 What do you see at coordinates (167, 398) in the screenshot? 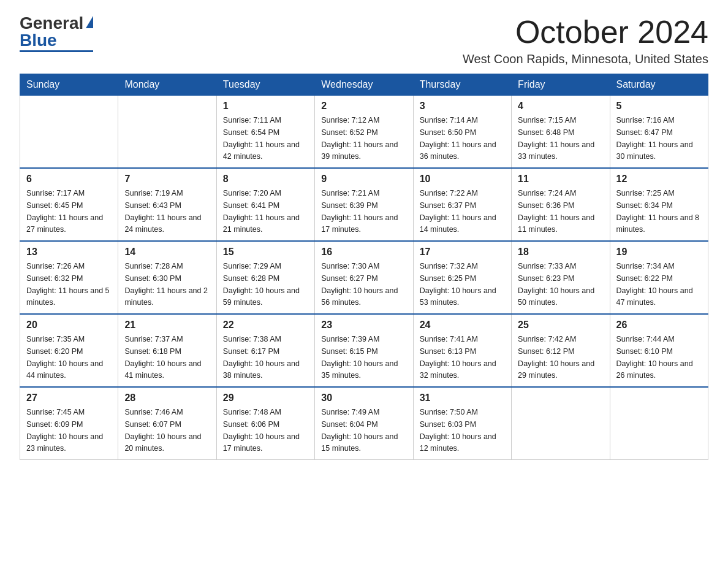
I see `day-number: 28` at bounding box center [167, 398].